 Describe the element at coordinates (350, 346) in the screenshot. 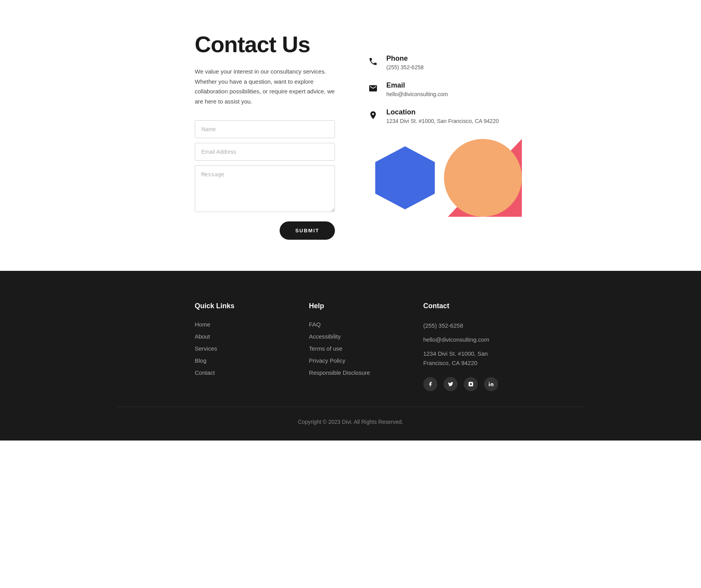

I see `footer-inner: Quick Links Home About Services Blog Con…` at that location.